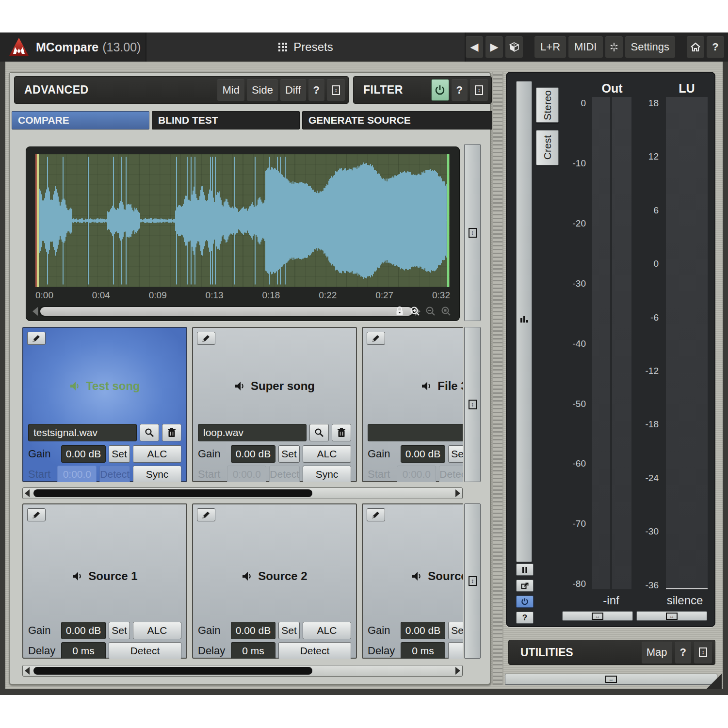  Describe the element at coordinates (226, 311) in the screenshot. I see `waveform-scroll-thumb` at that location.